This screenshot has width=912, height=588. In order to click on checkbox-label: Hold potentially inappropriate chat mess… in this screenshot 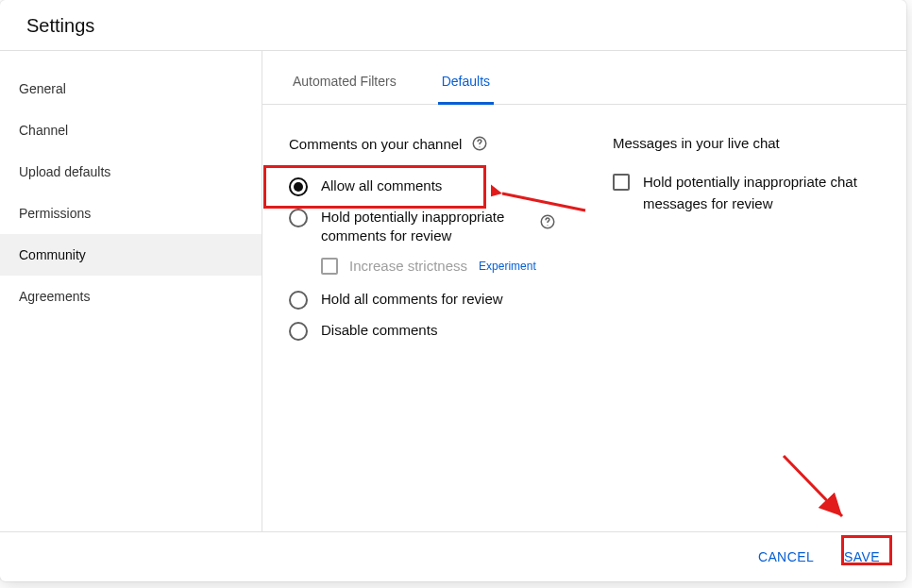, I will do `click(761, 193)`.